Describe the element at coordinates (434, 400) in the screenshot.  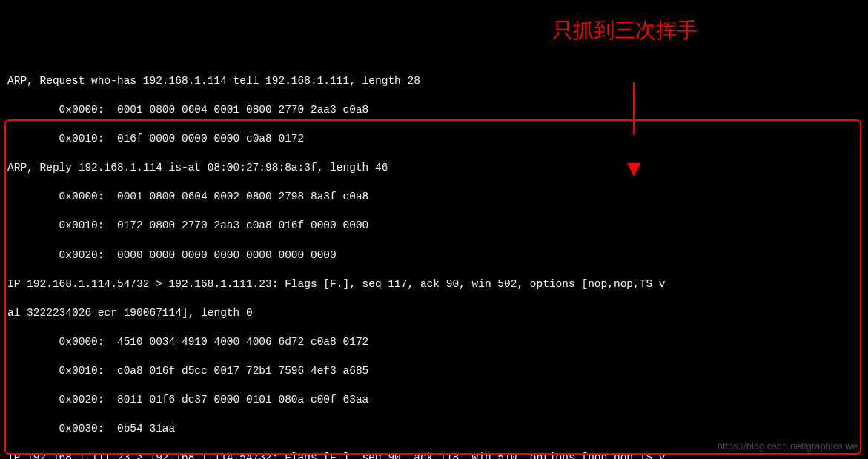
I see `hex-line: 0x0020: 8011 01f6 dc37 0000 0101 080a c0…` at that location.